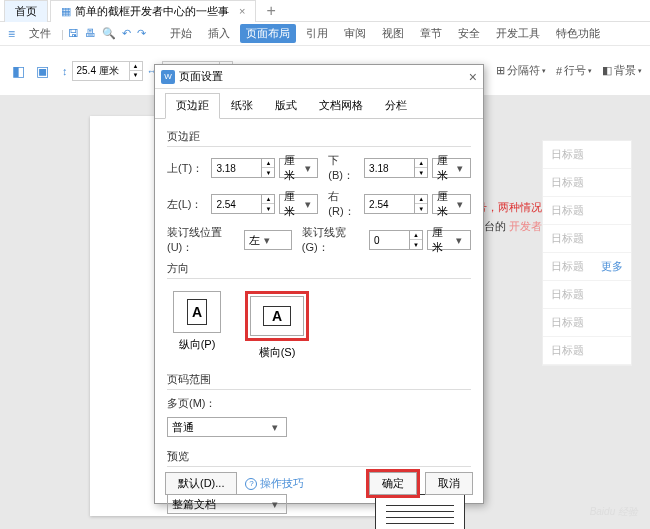 The height and width of the screenshot is (529, 650). What do you see at coordinates (319, 484) in the screenshot?
I see `dialog-footer: 默认(D)... ?操作技巧 确定 取消` at bounding box center [319, 484].